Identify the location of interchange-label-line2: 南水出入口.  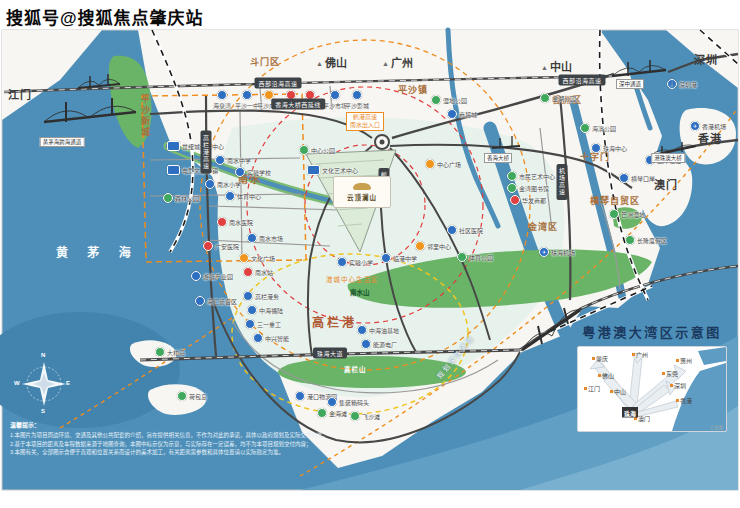
(365, 126).